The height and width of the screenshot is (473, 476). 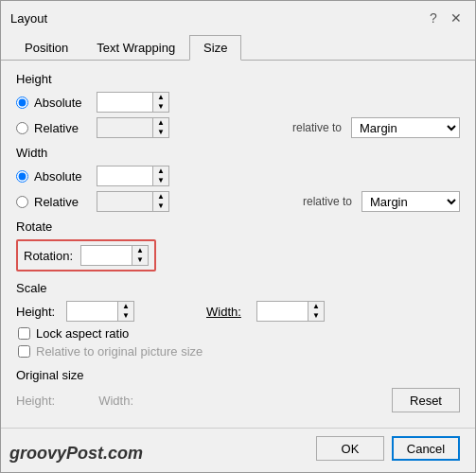 What do you see at coordinates (161, 132) in the screenshot?
I see `height-relative-down: ▼` at bounding box center [161, 132].